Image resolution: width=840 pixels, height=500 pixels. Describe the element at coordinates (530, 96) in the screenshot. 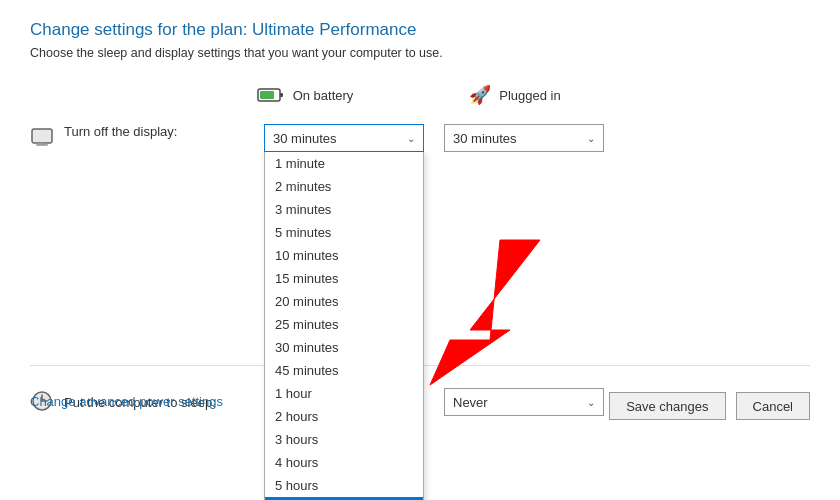

I see `plugged-in-label: Plugged in` at that location.